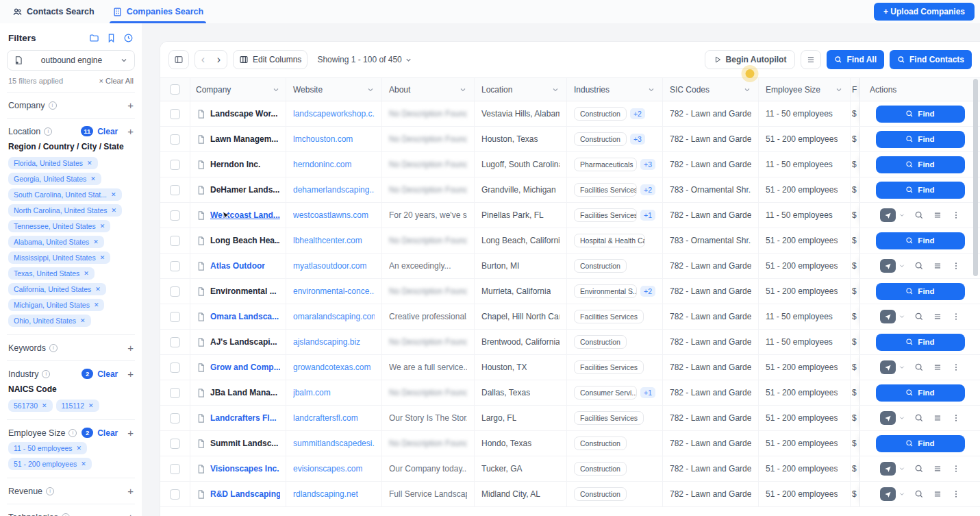 Image resolution: width=980 pixels, height=516 pixels. I want to click on clock-icon, so click(129, 38).